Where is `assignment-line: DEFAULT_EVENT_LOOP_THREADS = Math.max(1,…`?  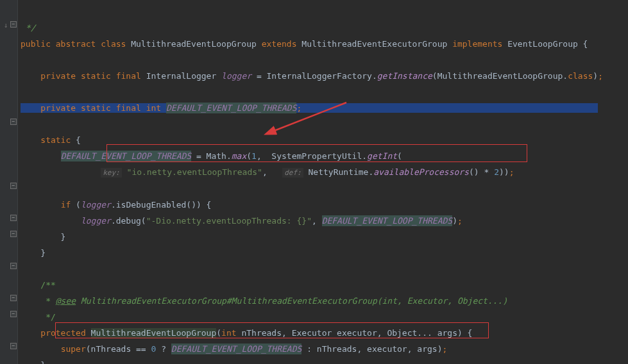
assignment-line: DEFAULT_EVENT_LOOP_THREADS = Math.max(1,… is located at coordinates (232, 156).